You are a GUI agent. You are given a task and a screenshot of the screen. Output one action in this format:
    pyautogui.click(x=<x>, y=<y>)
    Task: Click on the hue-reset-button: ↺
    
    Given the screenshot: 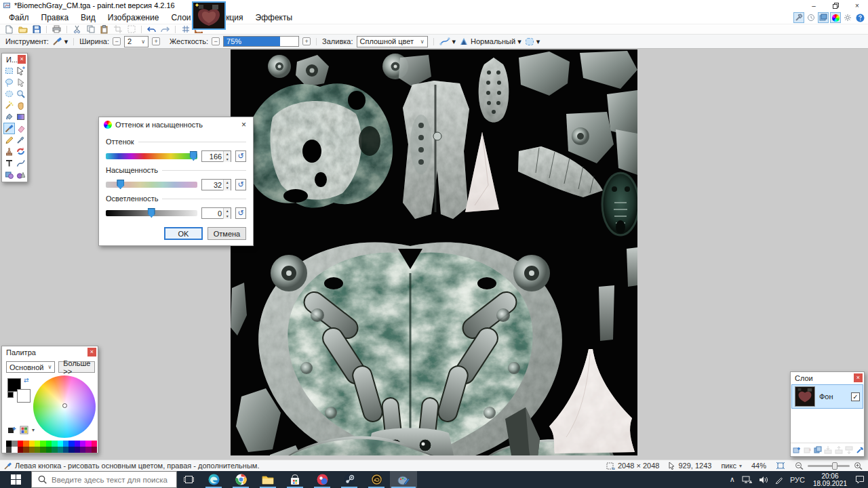 What is the action you would take?
    pyautogui.click(x=241, y=156)
    